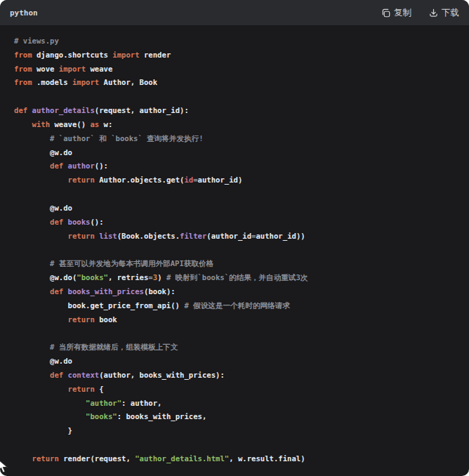  Describe the element at coordinates (238, 223) in the screenshot. I see `code-line: def books():` at that location.